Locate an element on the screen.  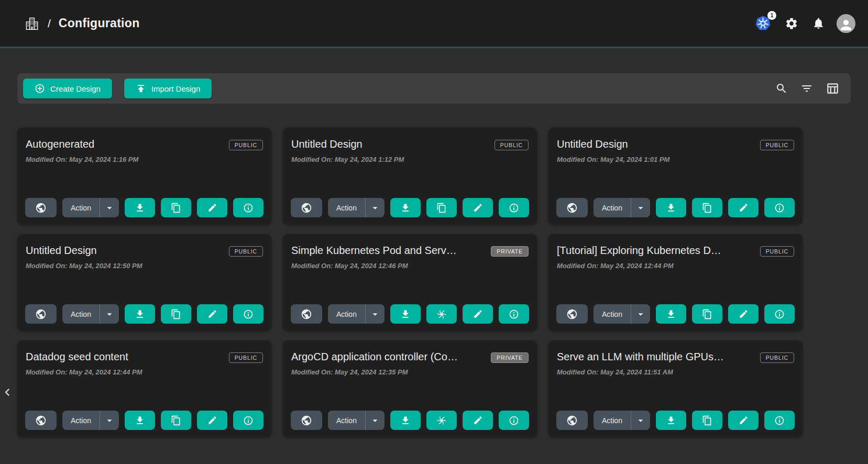
design-title: [Tutorial] Exploring Kubernetes D… is located at coordinates (639, 250).